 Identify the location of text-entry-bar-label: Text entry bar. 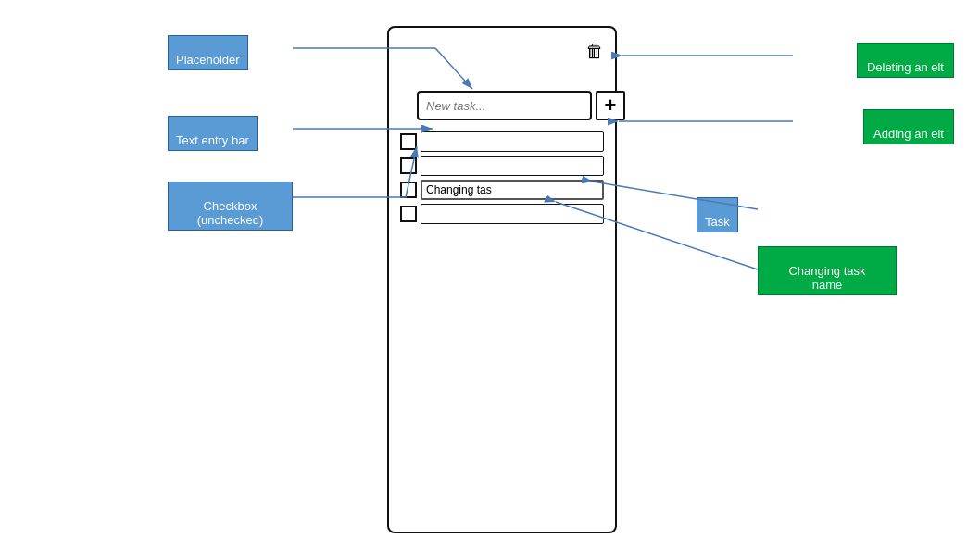
(213, 133).